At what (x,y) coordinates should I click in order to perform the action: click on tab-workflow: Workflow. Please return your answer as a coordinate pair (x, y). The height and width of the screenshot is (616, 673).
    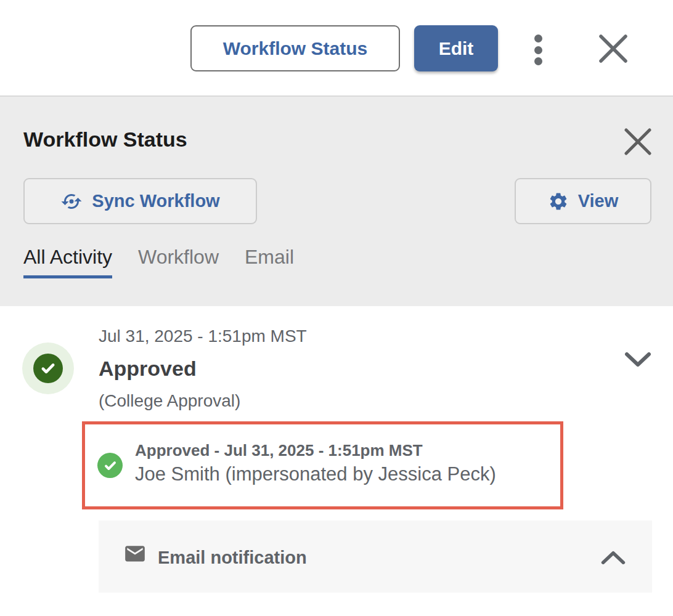
    Looking at the image, I should click on (179, 262).